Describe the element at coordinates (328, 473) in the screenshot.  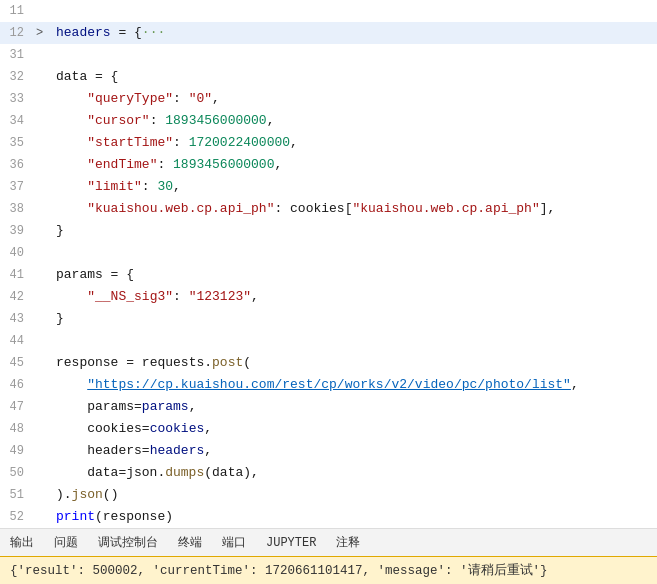
I see `code-line-50: 50 data=json.dumps(data),` at that location.